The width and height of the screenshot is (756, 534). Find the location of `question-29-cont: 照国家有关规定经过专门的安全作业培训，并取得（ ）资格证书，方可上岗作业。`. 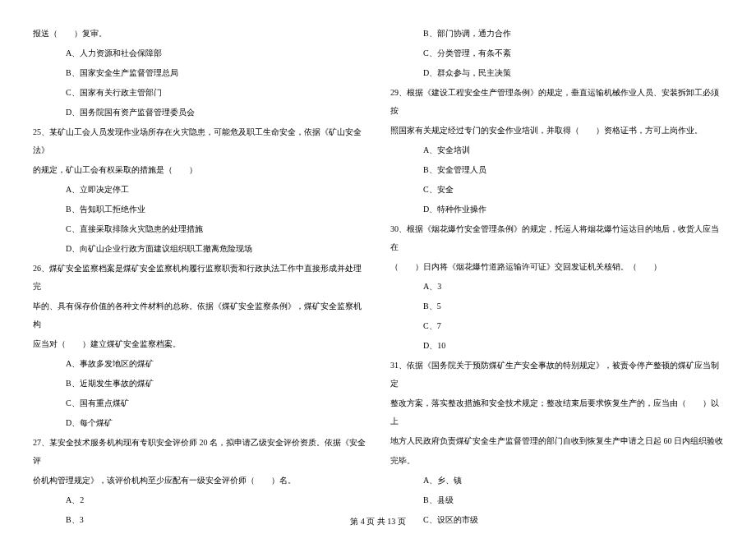

question-29-cont: 照国家有关规定经过专门的安全作业培训，并取得（ ）资格证书，方可上岗作业。 is located at coordinates (557, 131).